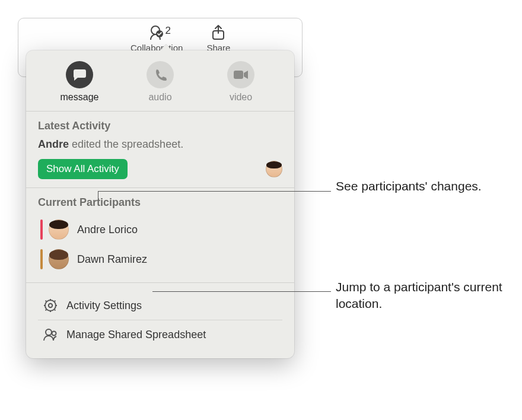  I want to click on activity-settings-label: Activity Settings, so click(104, 306).